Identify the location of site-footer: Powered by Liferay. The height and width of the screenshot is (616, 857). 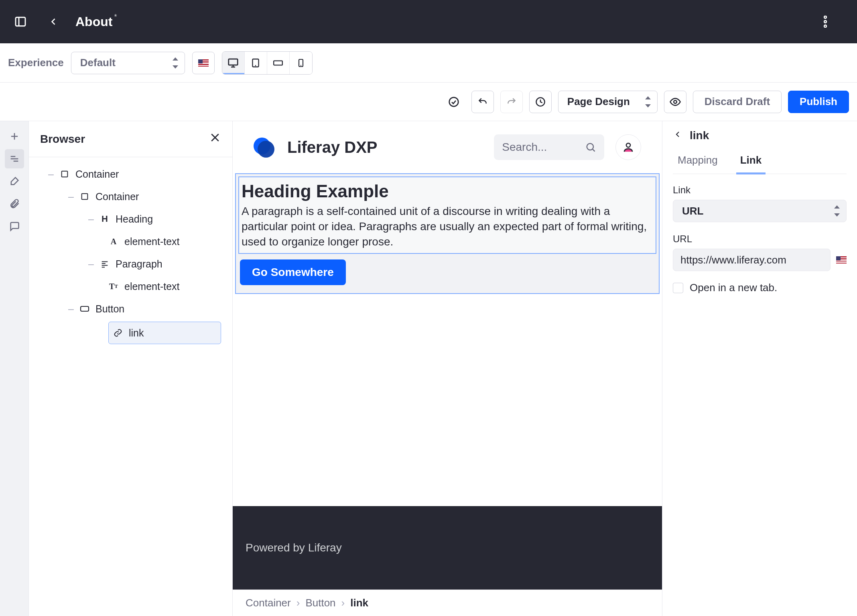
(447, 548).